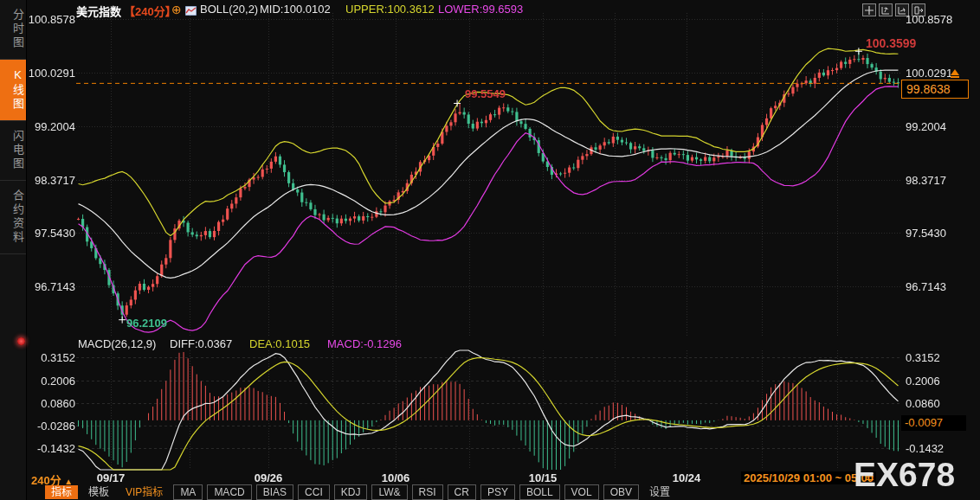  What do you see at coordinates (13, 29) in the screenshot?
I see `sidebar-tab-分时图: 分时图` at bounding box center [13, 29].